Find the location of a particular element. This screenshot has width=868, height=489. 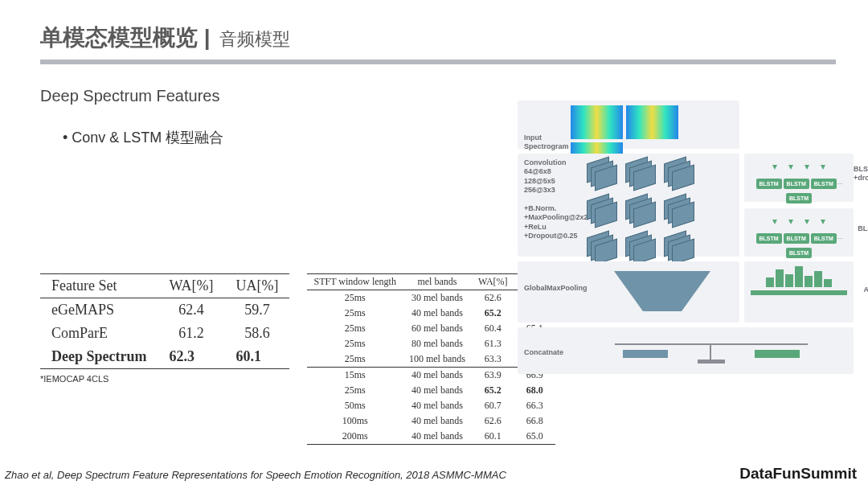

blstm2-label: BLSTM@128 is located at coordinates (863, 228).